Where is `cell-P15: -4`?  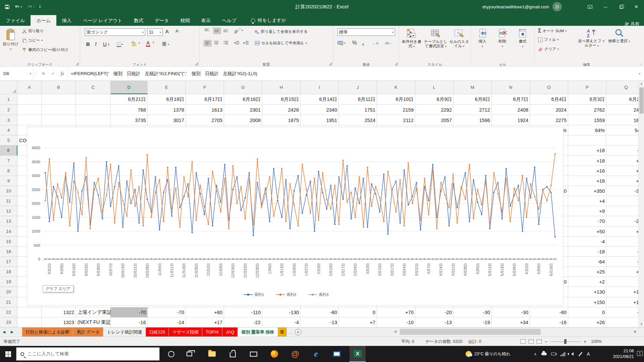 cell-P15: -4 is located at coordinates (587, 242).